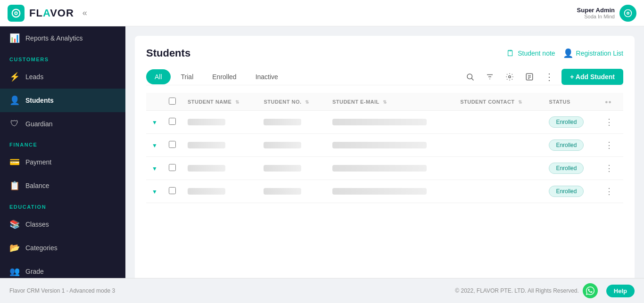 This screenshot has width=644, height=303. I want to click on sidebar-item-students: 👤 Students, so click(63, 100).